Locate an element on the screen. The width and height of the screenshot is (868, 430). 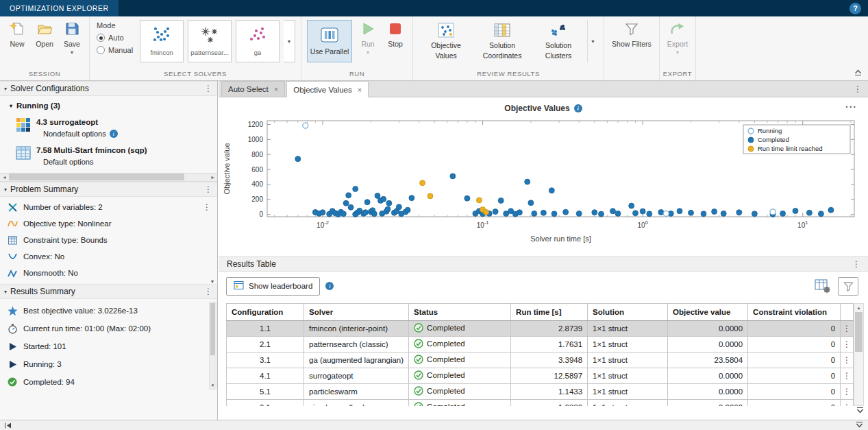
save-button: Save ▼ is located at coordinates (72, 38).